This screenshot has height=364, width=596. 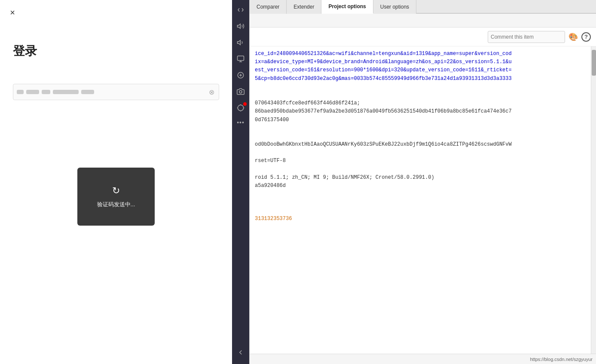 I want to click on tab-bar: Comparer Extender Project options User o…, so click(x=423, y=7).